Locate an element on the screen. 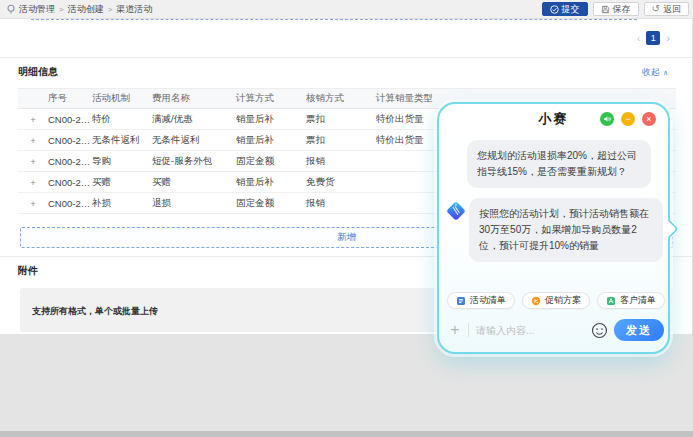 This screenshot has width=693, height=437. cell-fee: 满减/优惠 is located at coordinates (194, 120).